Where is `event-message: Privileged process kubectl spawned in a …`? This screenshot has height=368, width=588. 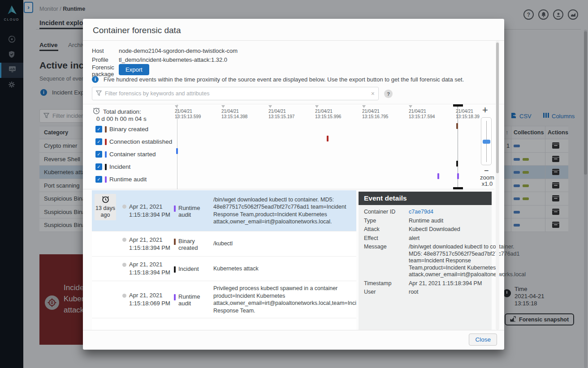
event-message: Privileged process kubectl spawned in a … is located at coordinates (285, 300).